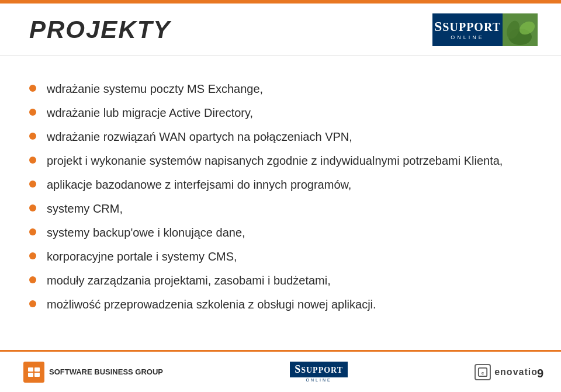 This screenshot has width=561, height=392. Describe the element at coordinates (280, 89) in the screenshot. I see `list-item: wdrażanie systemu poczty MS Exchange,` at that location.